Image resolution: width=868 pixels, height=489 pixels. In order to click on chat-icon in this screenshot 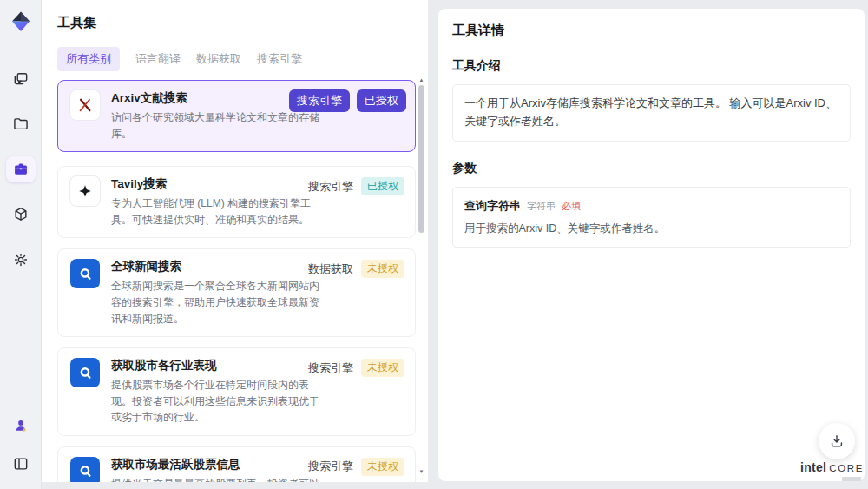, I will do `click(21, 79)`.